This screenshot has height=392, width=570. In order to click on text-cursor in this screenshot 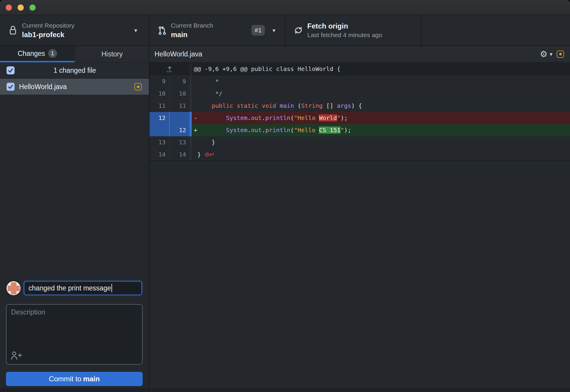, I will do `click(112, 288)`.